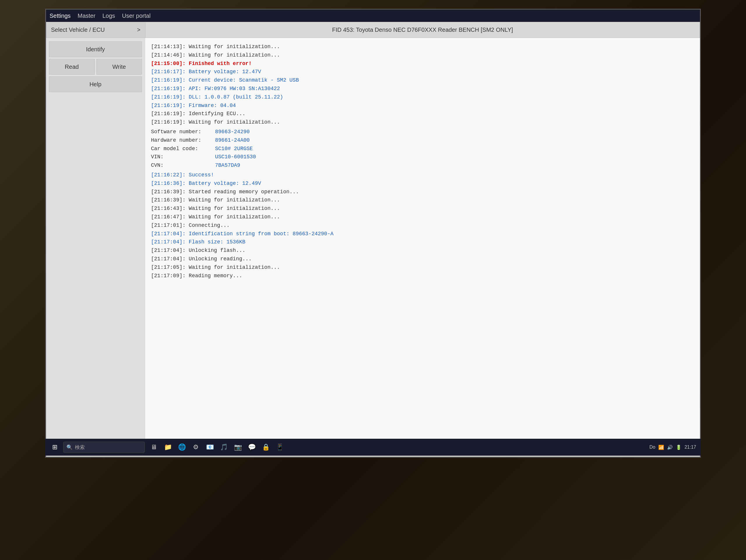  Describe the element at coordinates (423, 30) in the screenshot. I see `ecu-title-text: FID 453: Toyota Denso NEC D76F0XXX Reade…` at that location.